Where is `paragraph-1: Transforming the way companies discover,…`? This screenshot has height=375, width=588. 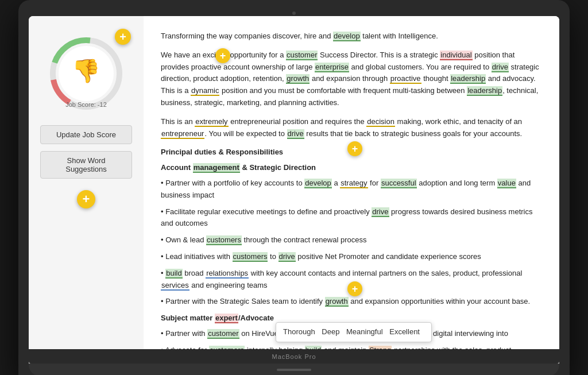 paragraph-1: Transforming the way companies discover,… is located at coordinates (351, 37).